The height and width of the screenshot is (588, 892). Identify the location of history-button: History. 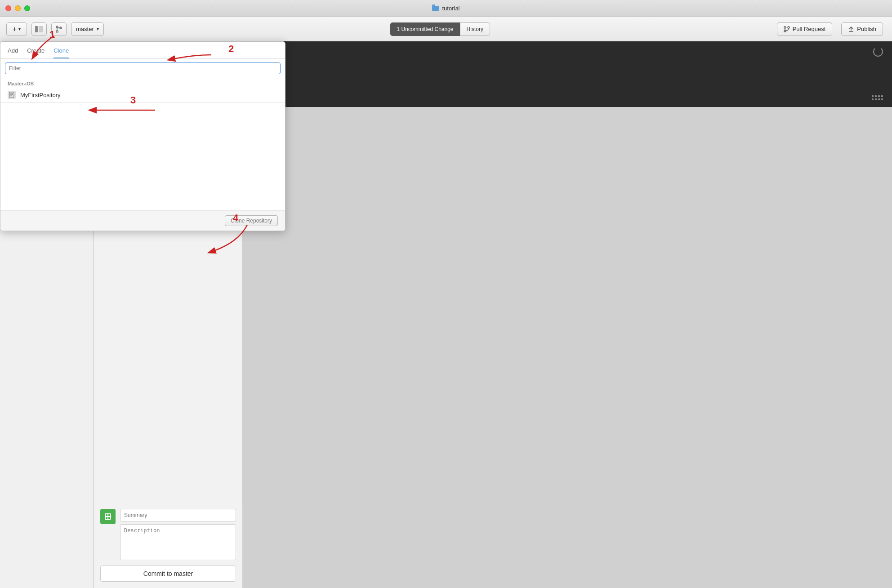
(475, 29).